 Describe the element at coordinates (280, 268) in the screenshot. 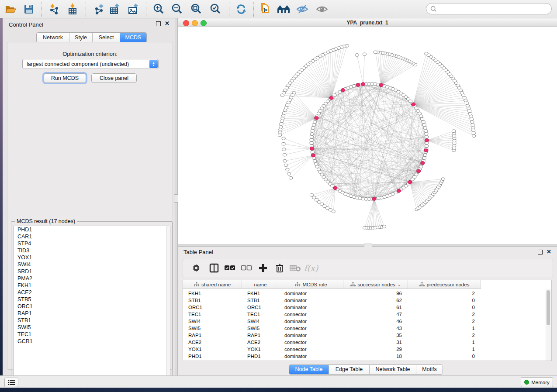

I see `delete-column-icon` at that location.